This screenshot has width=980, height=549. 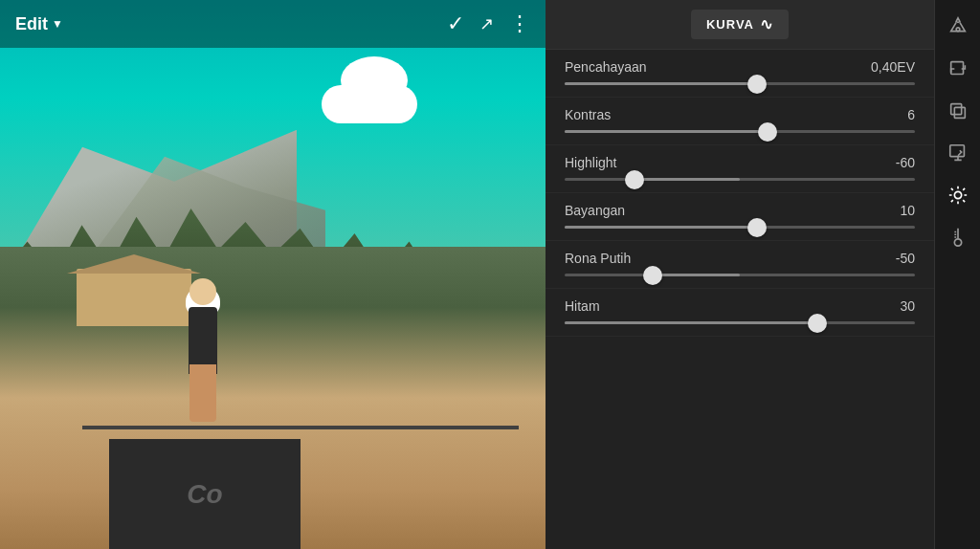 I want to click on kurva-button: KURVA ∿, so click(x=740, y=25).